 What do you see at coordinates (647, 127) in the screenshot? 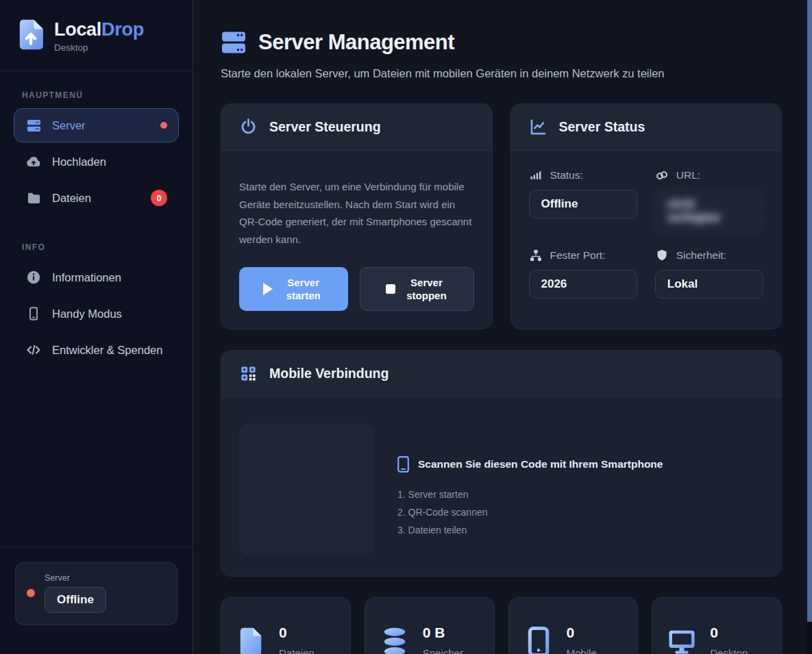
I see `status-card-header: Server Status` at bounding box center [647, 127].